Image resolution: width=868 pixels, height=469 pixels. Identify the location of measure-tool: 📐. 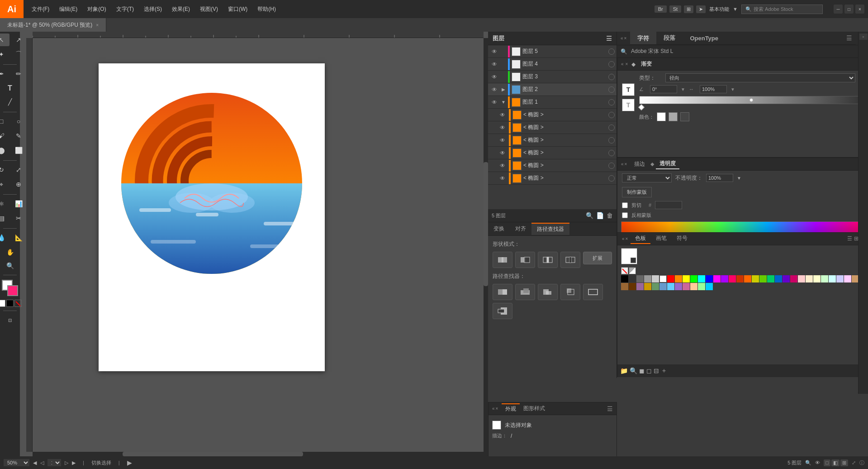
(19, 238).